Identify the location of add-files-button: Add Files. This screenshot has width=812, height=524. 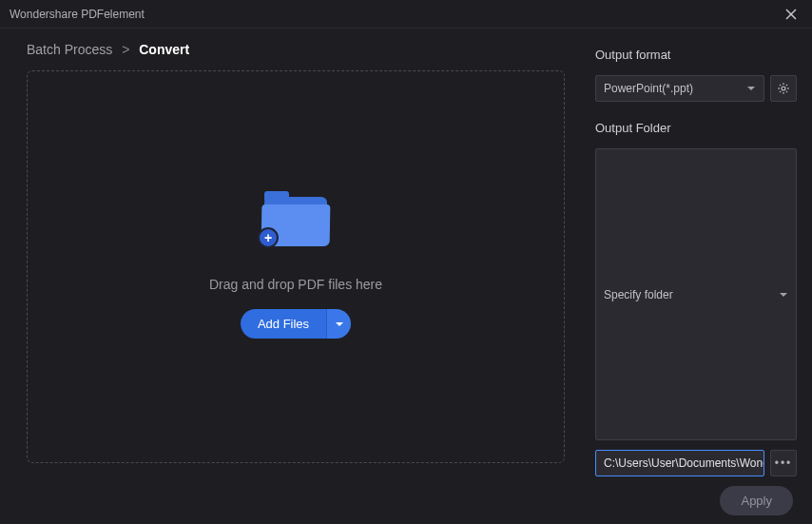
(283, 323).